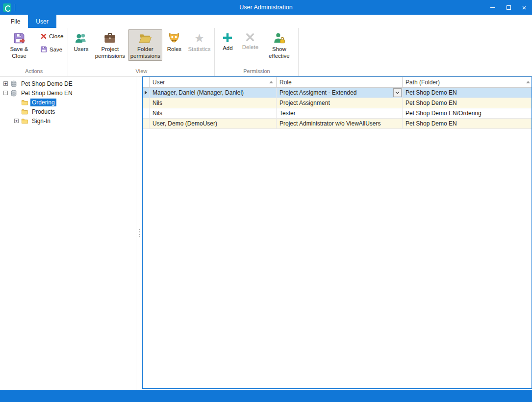 The image size is (532, 402). What do you see at coordinates (339, 124) in the screenshot?
I see `cell-role: Project Administrator w/o ViewAllUsers` at bounding box center [339, 124].